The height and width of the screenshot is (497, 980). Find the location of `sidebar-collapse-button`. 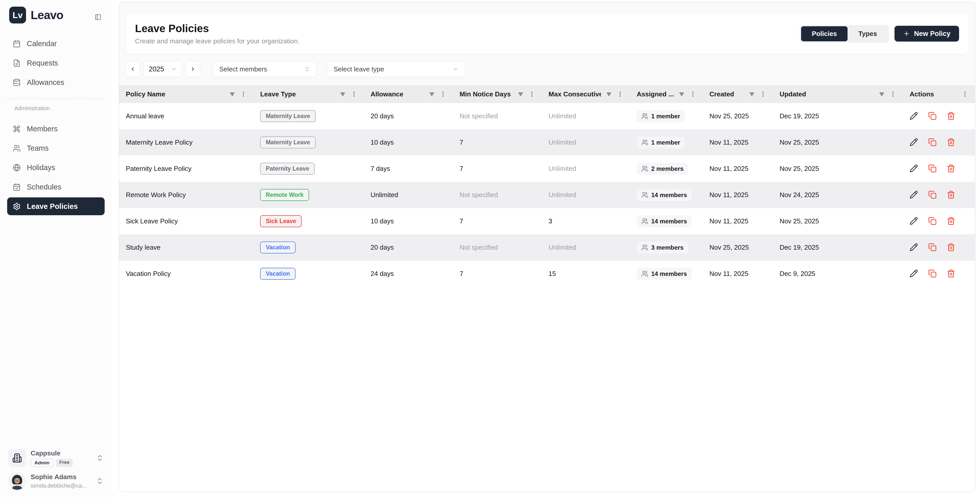

sidebar-collapse-button is located at coordinates (98, 17).